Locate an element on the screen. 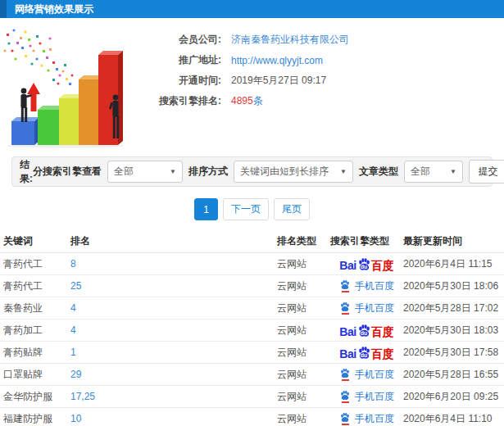 This screenshot has width=504, height=426. company-link: 济南秦鲁药业科技有限公司 is located at coordinates (290, 39).